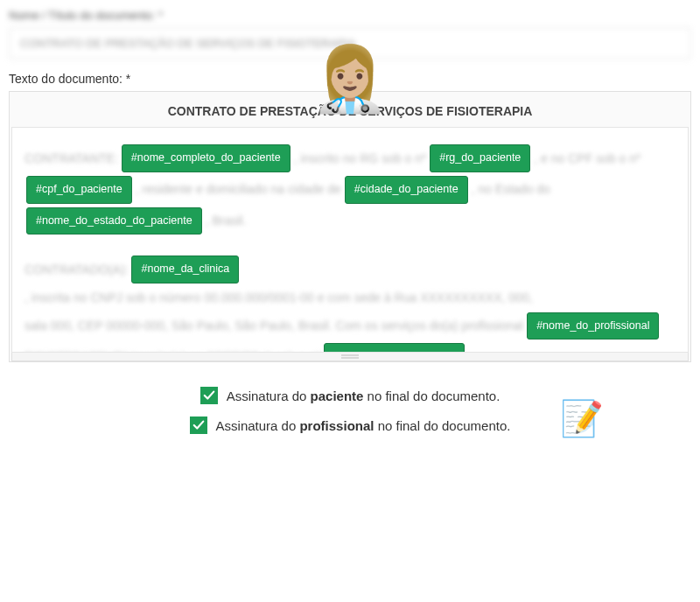 The height and width of the screenshot is (602, 700). What do you see at coordinates (79, 190) in the screenshot?
I see `tag-cpf-paciente: #cpf_do_paciente` at bounding box center [79, 190].